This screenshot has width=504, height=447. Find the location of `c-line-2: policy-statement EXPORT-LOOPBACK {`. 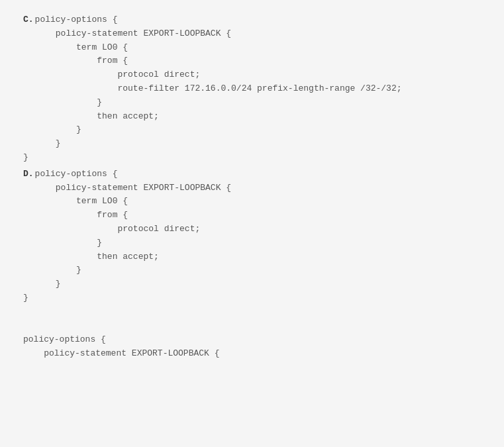

c-line-2: policy-statement EXPORT-LOOPBACK { is located at coordinates (219, 34).